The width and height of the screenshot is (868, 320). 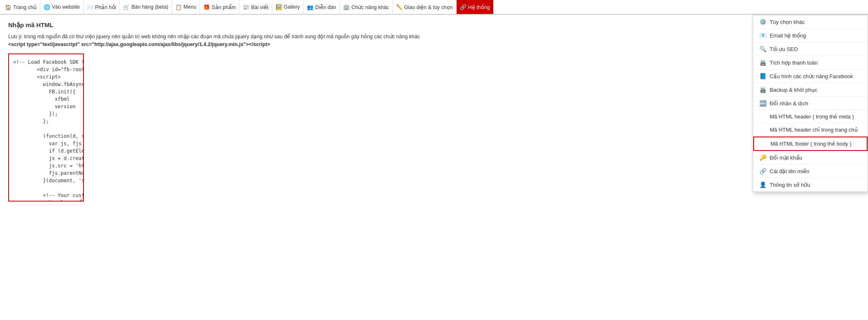 I want to click on he-thong-label: Hệ thống, so click(x=479, y=7).